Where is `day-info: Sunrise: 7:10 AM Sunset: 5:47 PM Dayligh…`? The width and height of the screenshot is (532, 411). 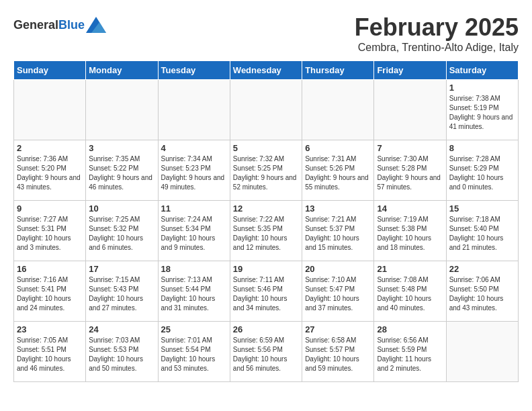
day-info: Sunrise: 7:10 AM Sunset: 5:47 PM Dayligh… is located at coordinates (338, 294).